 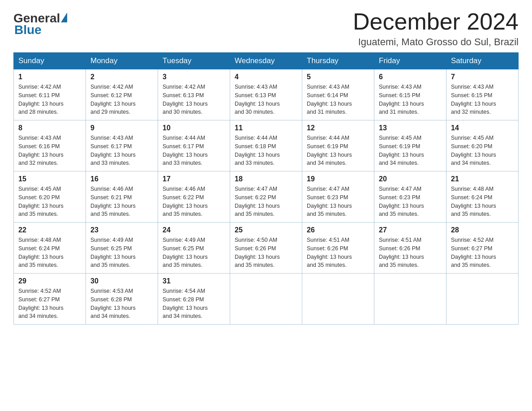 What do you see at coordinates (266, 61) in the screenshot?
I see `weekday-header-row: Sunday Monday Tuesday Wednesday Thursday…` at bounding box center [266, 61].